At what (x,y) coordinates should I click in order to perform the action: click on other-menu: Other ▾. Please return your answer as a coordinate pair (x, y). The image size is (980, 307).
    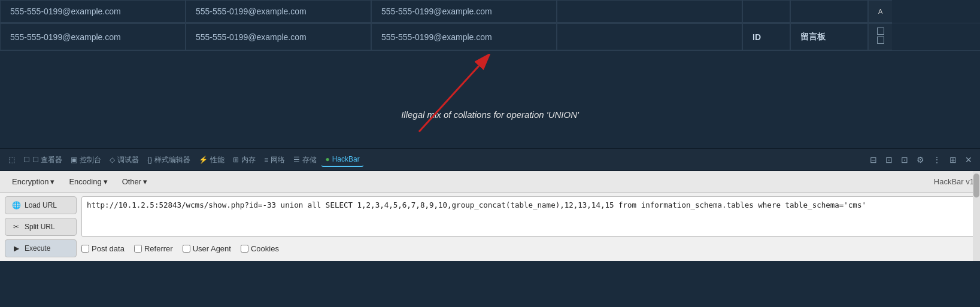
    Looking at the image, I should click on (135, 182).